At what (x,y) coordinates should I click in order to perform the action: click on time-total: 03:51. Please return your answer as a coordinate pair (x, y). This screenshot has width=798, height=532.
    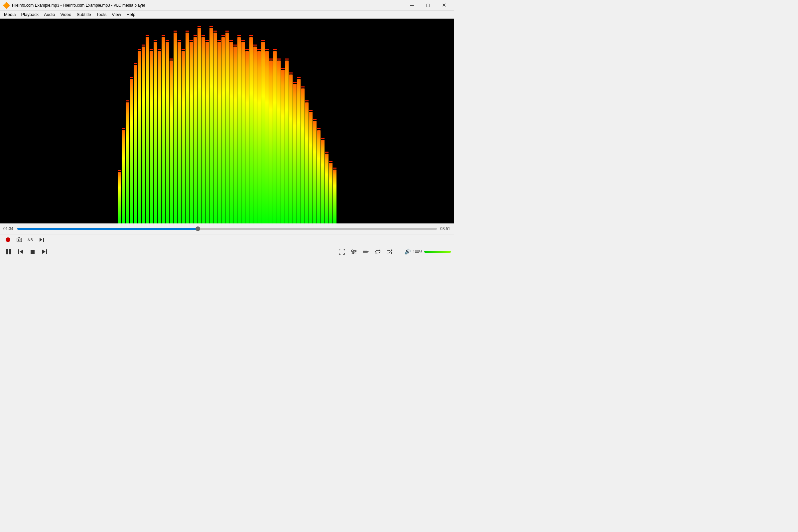
    Looking at the image, I should click on (446, 229).